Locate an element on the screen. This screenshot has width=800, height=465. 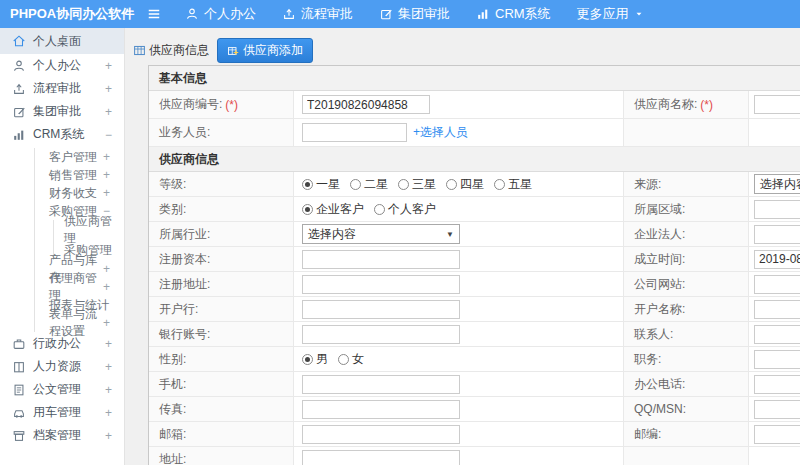
sidebar-item-document-management: 公文管理 + is located at coordinates (62, 390).